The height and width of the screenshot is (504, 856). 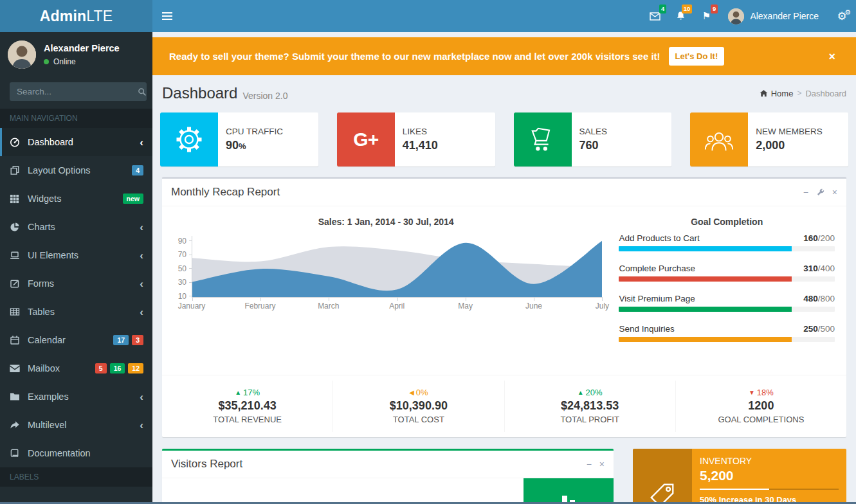 What do you see at coordinates (41, 312) in the screenshot?
I see `sidebar-item-label: Tables` at bounding box center [41, 312].